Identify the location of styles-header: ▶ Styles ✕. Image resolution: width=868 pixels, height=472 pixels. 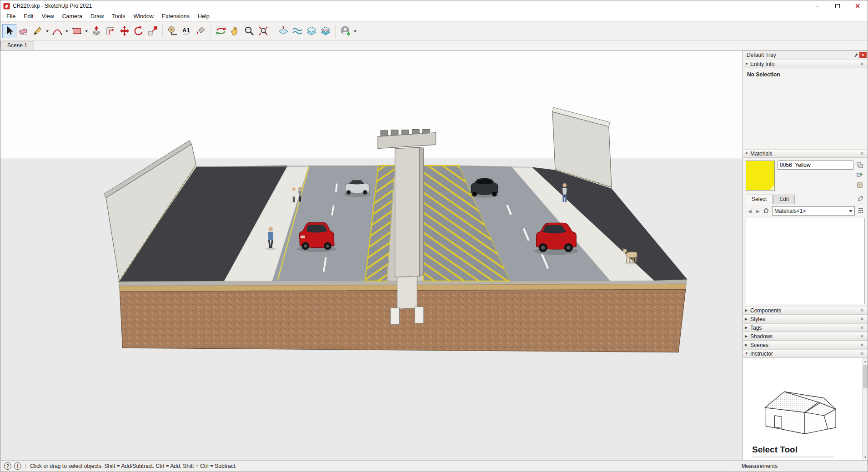
(805, 319).